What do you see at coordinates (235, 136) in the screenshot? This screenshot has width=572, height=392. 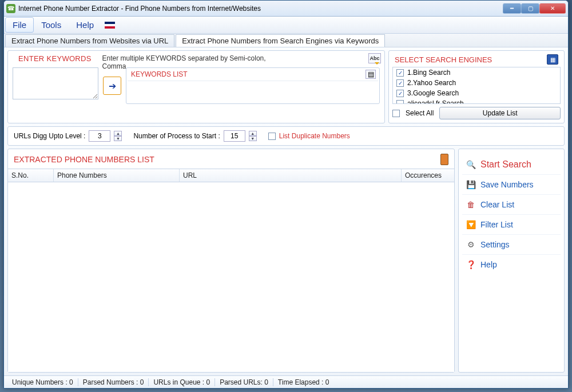 I see `process-count-input` at bounding box center [235, 136].